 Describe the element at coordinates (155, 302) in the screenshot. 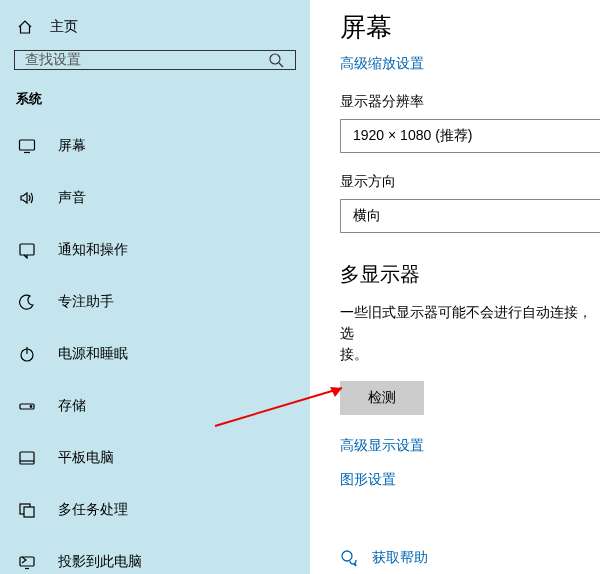

I see `sidebar-item-focus: 专注助手` at that location.